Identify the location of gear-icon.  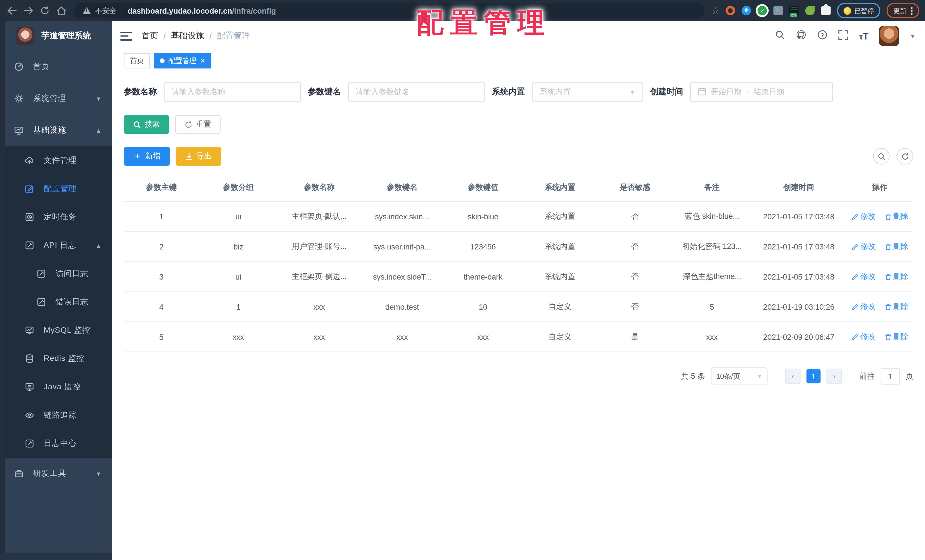
(19, 98).